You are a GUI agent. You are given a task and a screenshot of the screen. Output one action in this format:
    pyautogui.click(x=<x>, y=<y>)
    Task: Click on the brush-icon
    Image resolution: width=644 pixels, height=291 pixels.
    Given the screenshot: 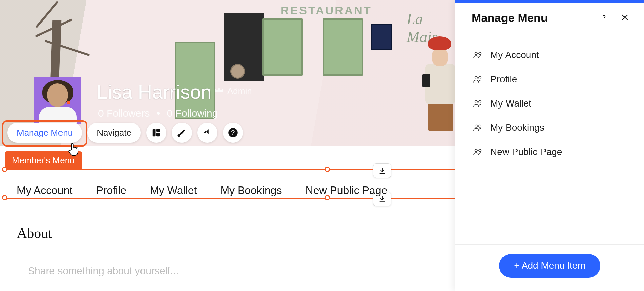 What is the action you would take?
    pyautogui.click(x=182, y=133)
    